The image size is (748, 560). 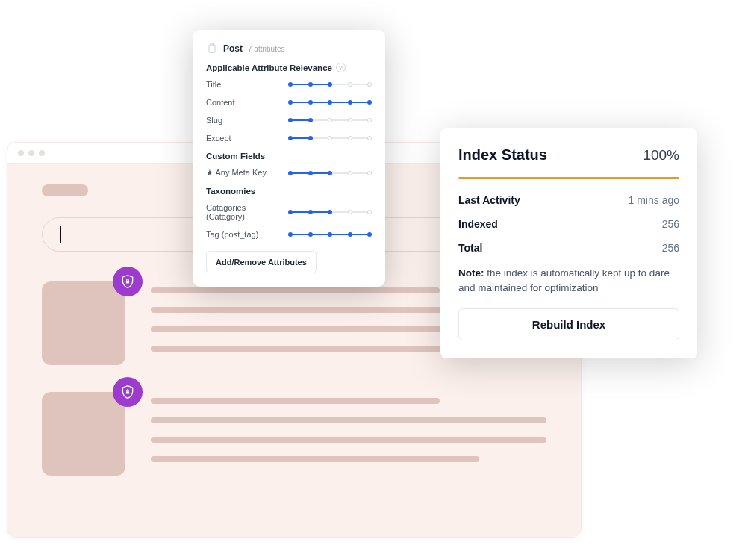 I want to click on attribute-label: Catagories (Catagory), so click(x=243, y=212).